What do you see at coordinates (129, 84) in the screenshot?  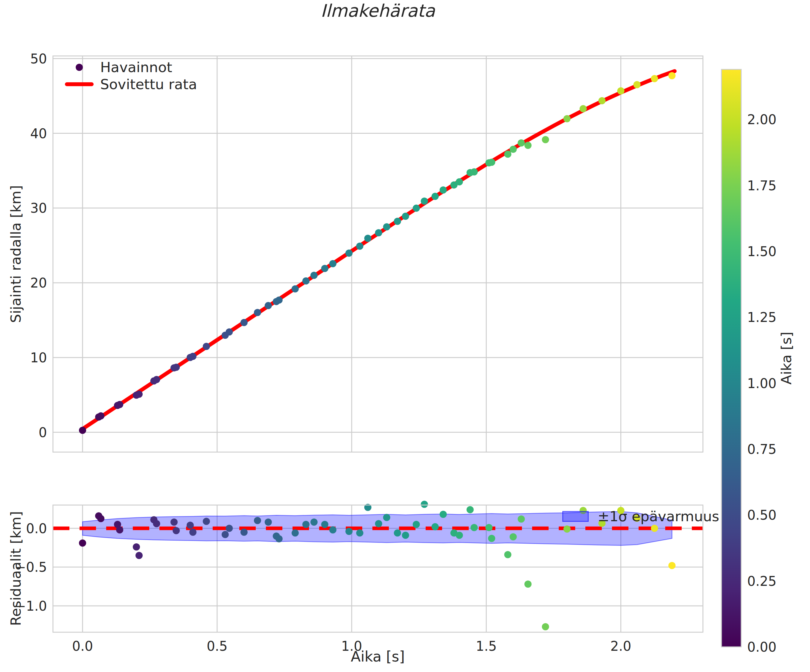 I see `legend-item-fit: Sovitettu rata` at bounding box center [129, 84].